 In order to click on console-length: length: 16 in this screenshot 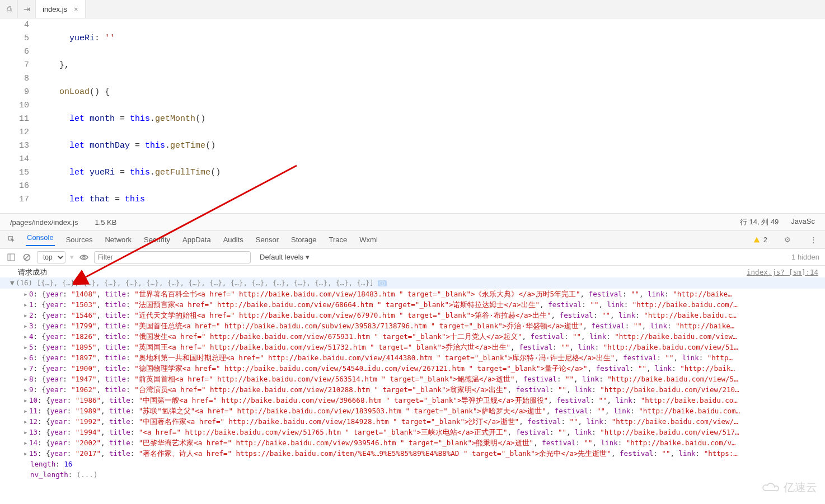, I will do `click(412, 464)`.